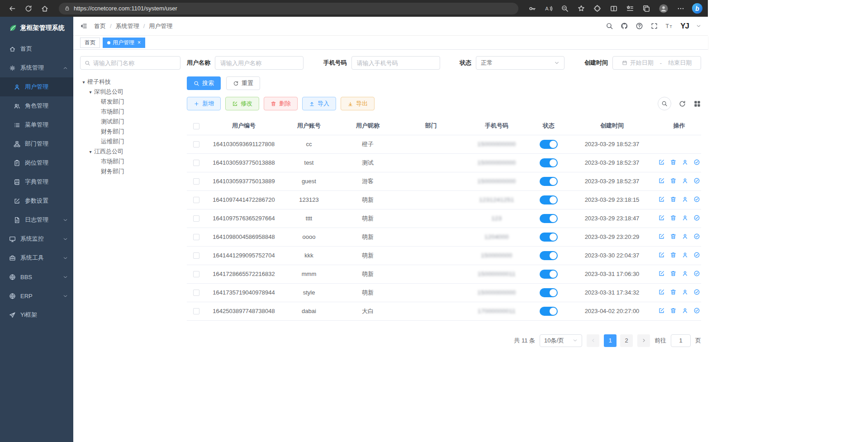  Describe the element at coordinates (289, 9) in the screenshot. I see `address-bar: https://ccnetcore.com:1101/system/user` at that location.